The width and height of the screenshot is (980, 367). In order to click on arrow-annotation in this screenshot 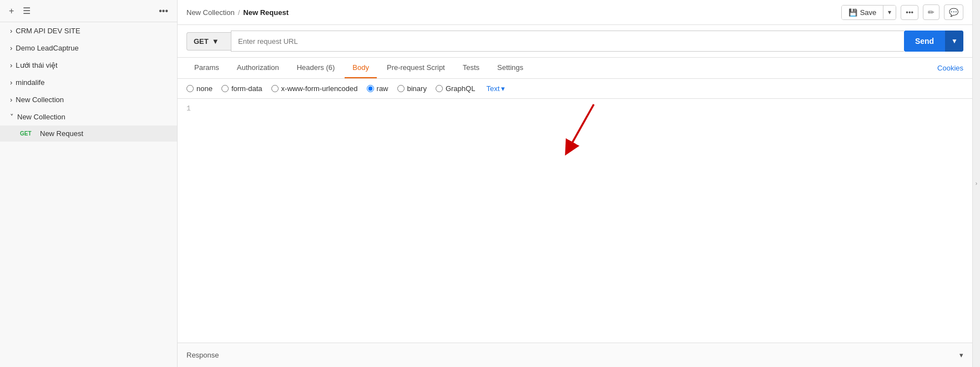, I will do `click(577, 132)`.